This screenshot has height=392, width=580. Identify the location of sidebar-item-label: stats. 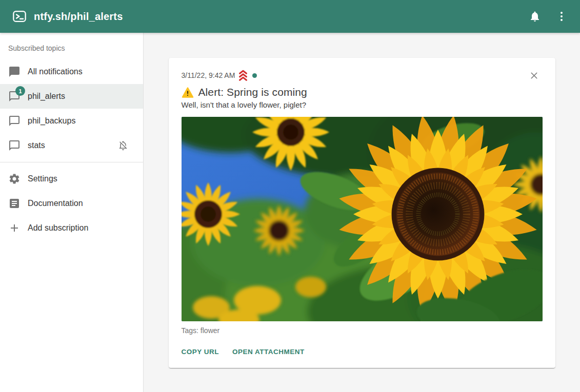
(36, 146).